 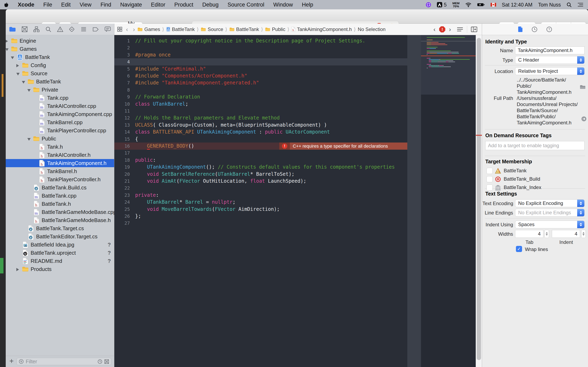 I want to click on tree-row-tank-h: hTank.h, so click(x=60, y=147).